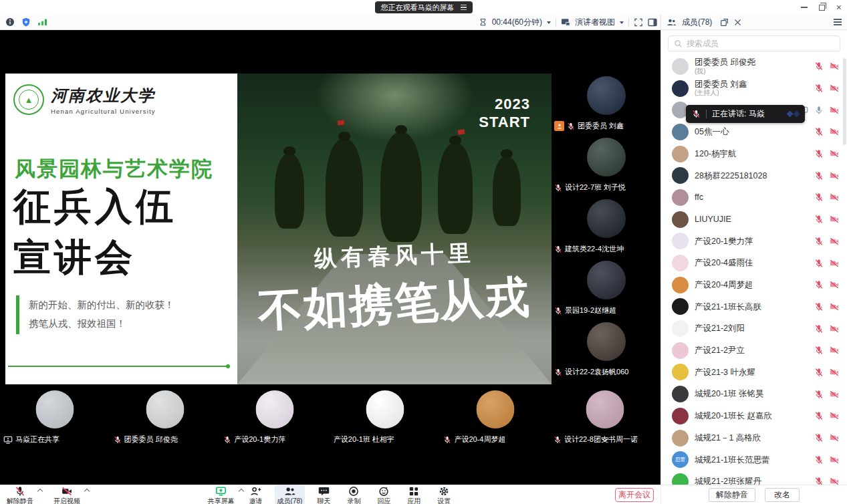 The height and width of the screenshot is (504, 847). What do you see at coordinates (290, 500) in the screenshot?
I see `members-label: 成员(78)` at bounding box center [290, 500].